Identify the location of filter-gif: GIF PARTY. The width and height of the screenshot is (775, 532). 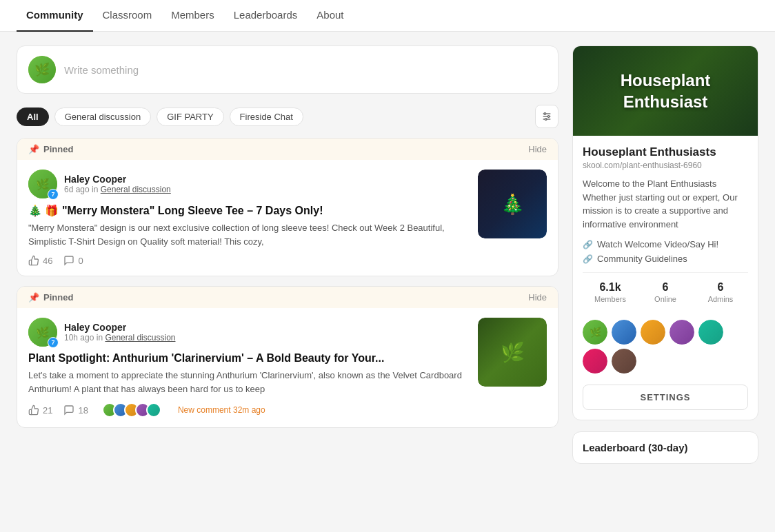
(190, 117).